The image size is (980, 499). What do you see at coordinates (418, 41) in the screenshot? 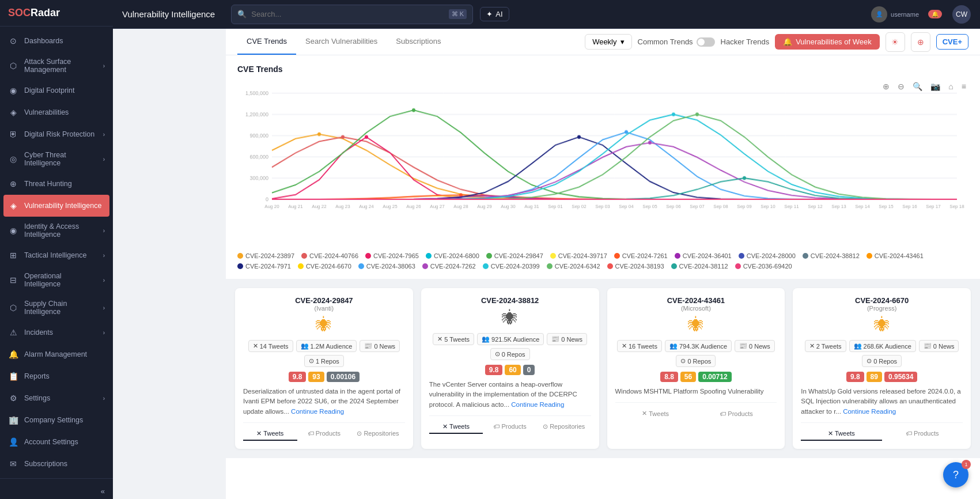
I see `tab-subscriptions: Subscriptions` at bounding box center [418, 41].